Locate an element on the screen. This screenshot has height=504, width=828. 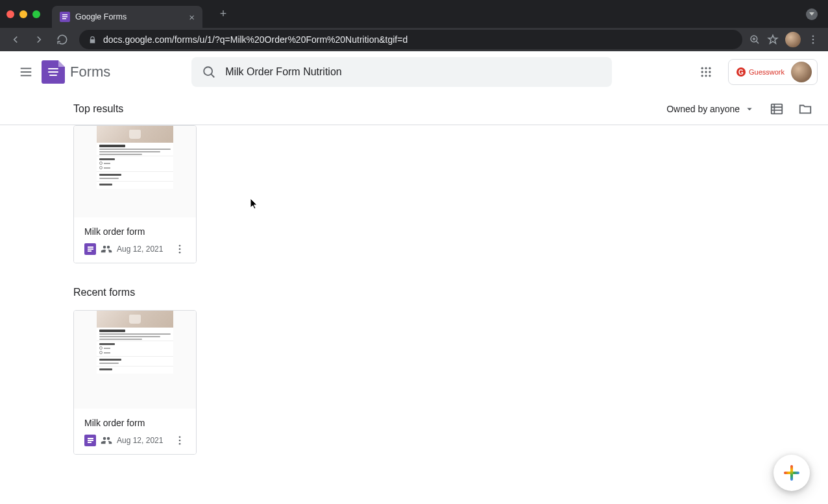
forms-logo-icon is located at coordinates (53, 72).